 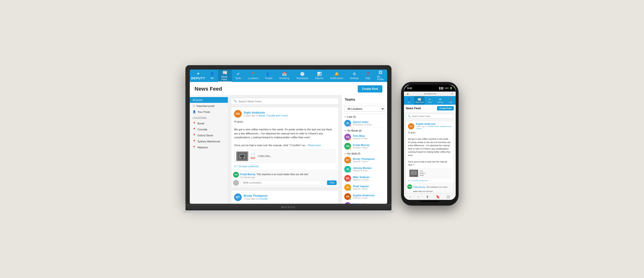 What do you see at coordinates (319, 76) in the screenshot?
I see `nav-reports: 📊 Reports` at bounding box center [319, 76].